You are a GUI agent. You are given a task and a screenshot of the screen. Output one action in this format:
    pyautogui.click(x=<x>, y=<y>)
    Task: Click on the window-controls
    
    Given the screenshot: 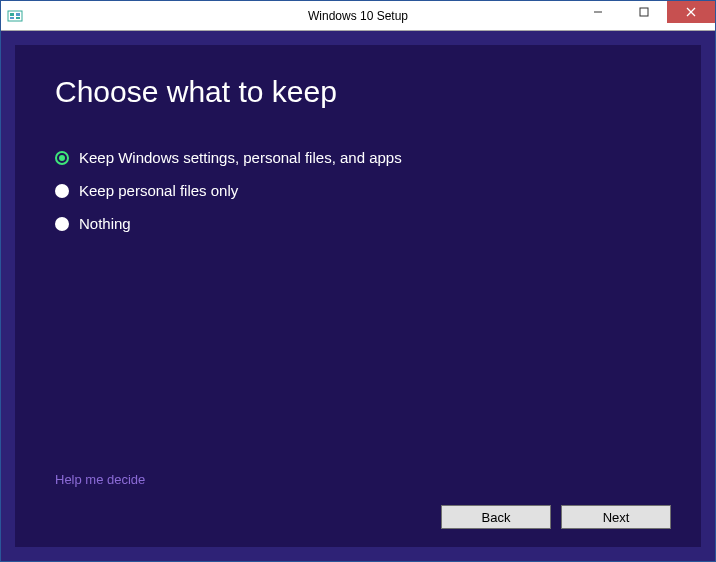 What is the action you would take?
    pyautogui.click(x=645, y=16)
    